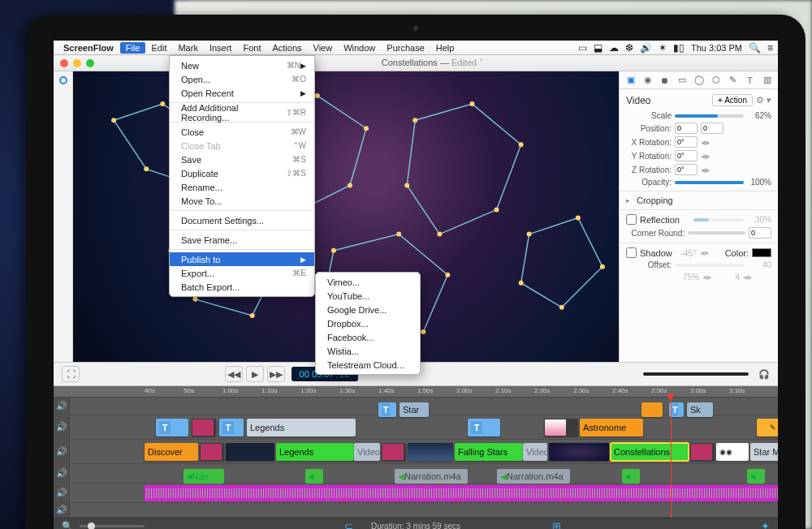 The height and width of the screenshot is (529, 812). I want to click on wifi-icon: ✶, so click(663, 48).